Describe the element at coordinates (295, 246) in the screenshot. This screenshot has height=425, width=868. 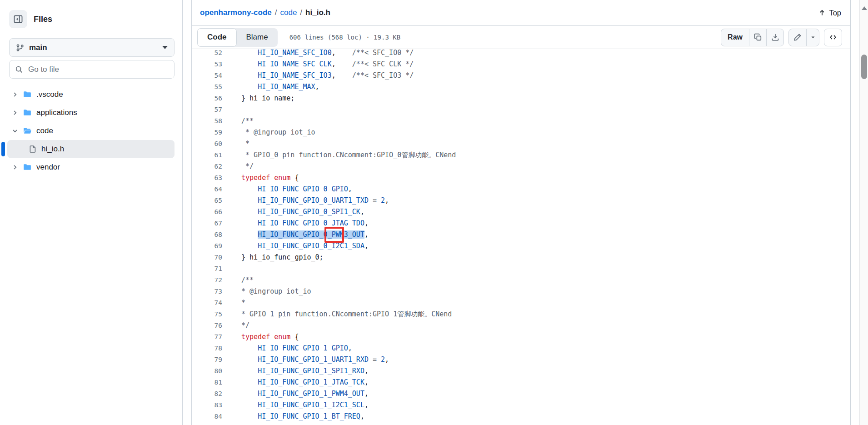
I see `code-line-text: HI_IO_FUNC_GPIO_0_I2C1_SDA,` at that location.